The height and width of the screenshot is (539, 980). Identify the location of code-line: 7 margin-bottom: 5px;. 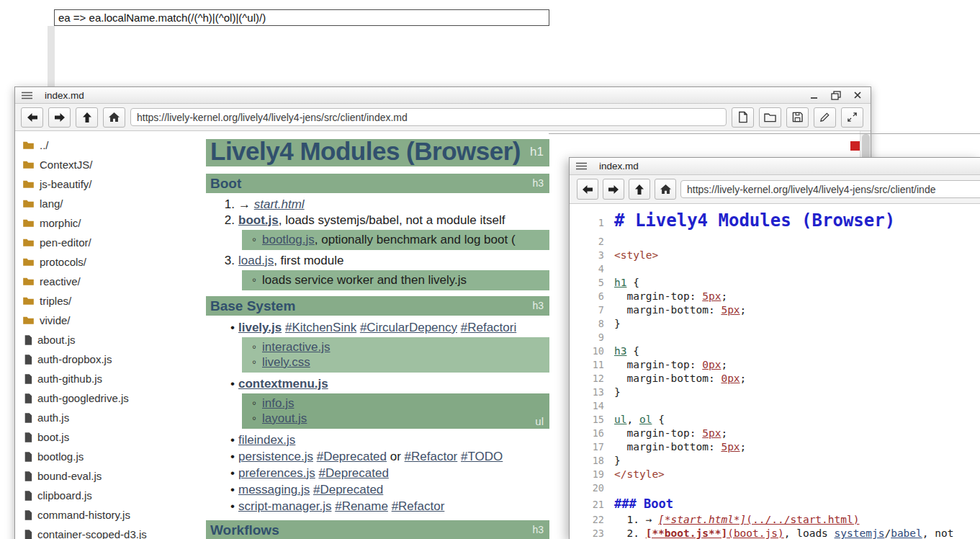
(775, 310).